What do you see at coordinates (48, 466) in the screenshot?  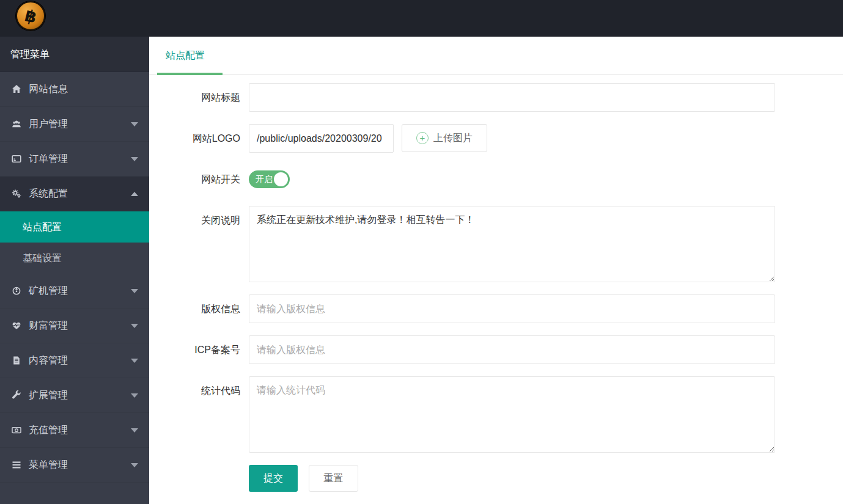 I see `sidebar-item-label: 菜单管理` at bounding box center [48, 466].